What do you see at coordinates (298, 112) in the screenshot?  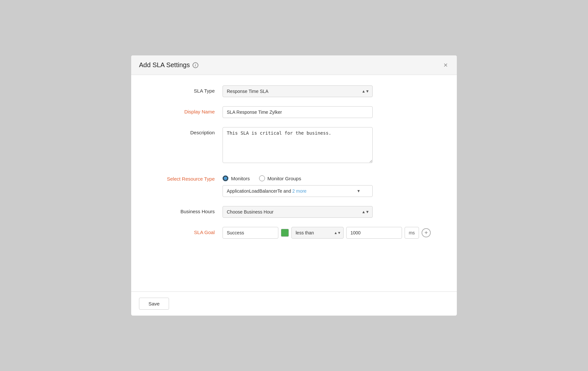 I see `display-name-input` at bounding box center [298, 112].